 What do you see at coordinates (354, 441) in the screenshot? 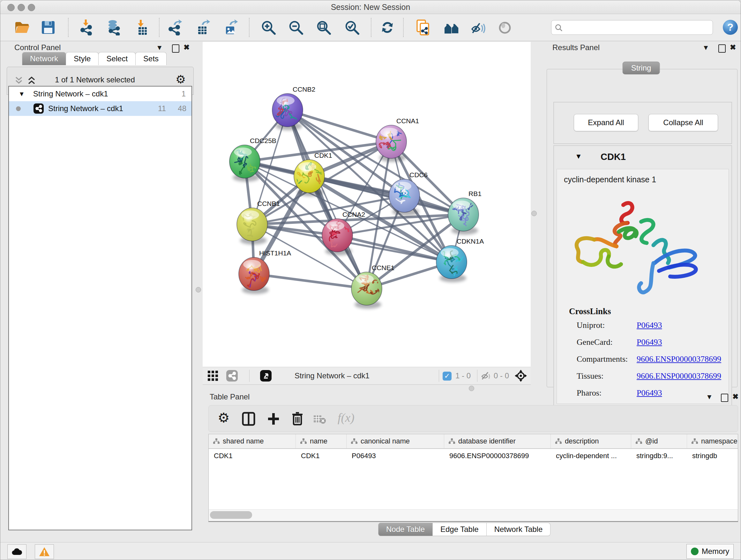
I see `column-type-icon` at bounding box center [354, 441].